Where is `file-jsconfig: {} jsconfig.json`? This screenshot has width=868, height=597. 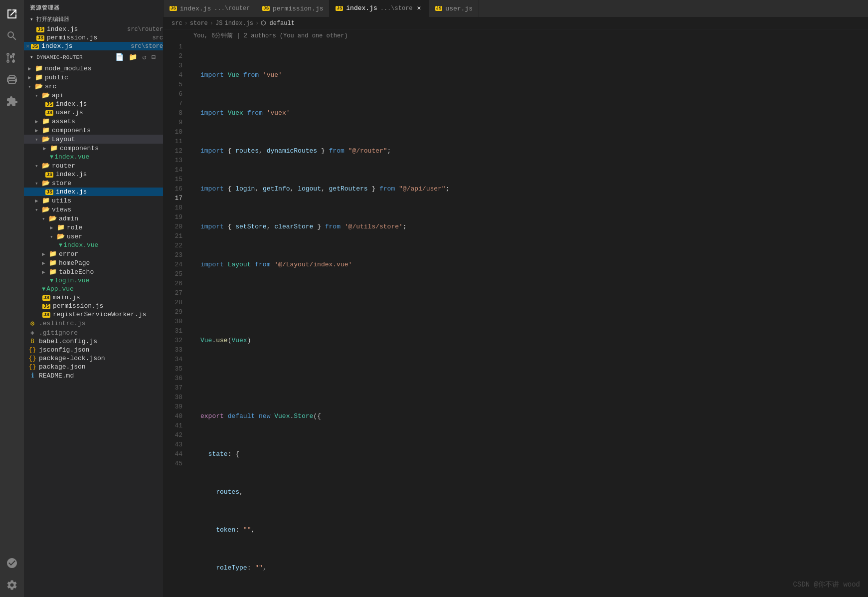
file-jsconfig: {} jsconfig.json is located at coordinates (94, 350).